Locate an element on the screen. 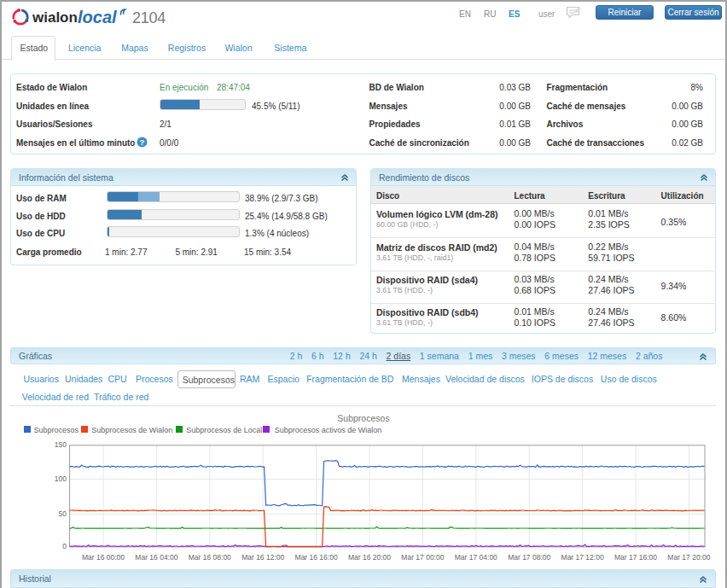 The image size is (727, 588). svg-text: Mar 17 20:00 is located at coordinates (689, 557).